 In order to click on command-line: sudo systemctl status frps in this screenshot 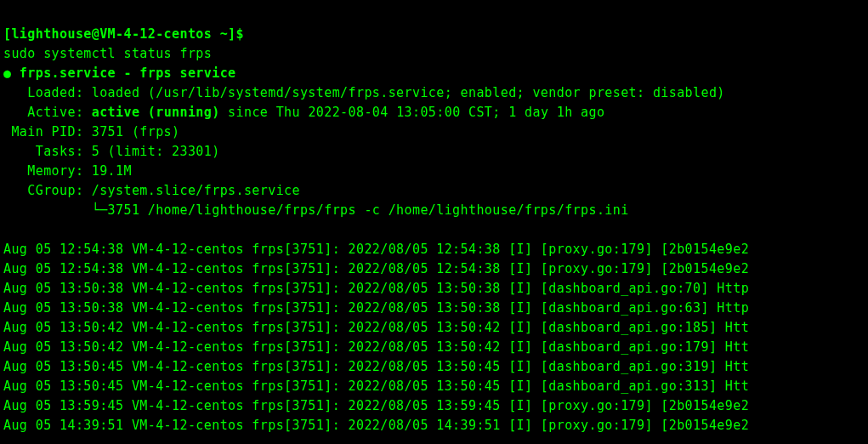, I will do `click(107, 54)`.